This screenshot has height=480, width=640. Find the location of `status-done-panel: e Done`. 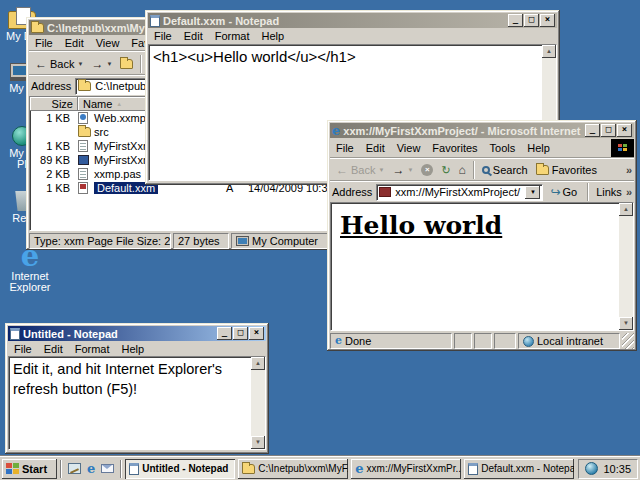

status-done-panel: e Done is located at coordinates (391, 341).